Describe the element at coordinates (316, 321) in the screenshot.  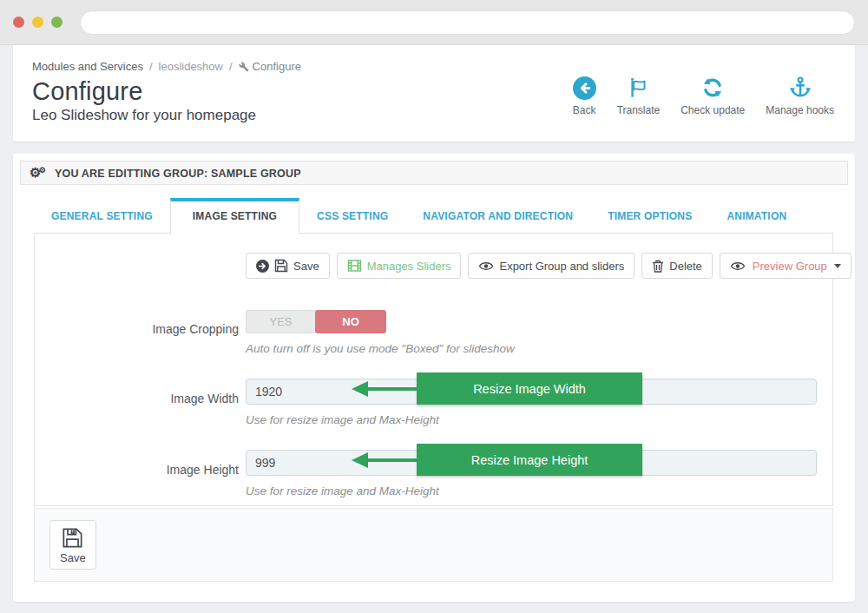
I see `image-cropping-toggle: YES NO` at that location.